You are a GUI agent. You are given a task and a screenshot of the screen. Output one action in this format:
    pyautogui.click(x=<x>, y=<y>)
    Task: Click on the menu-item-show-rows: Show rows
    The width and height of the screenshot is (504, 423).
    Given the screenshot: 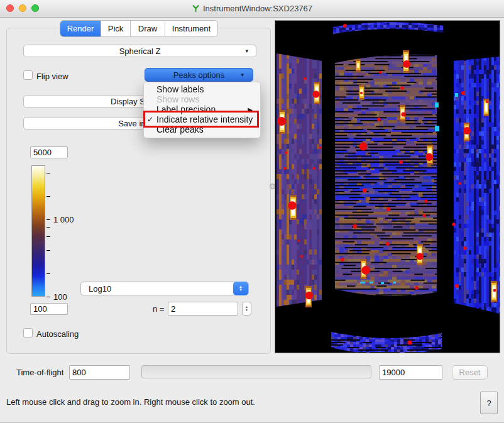 What is the action you would take?
    pyautogui.click(x=202, y=99)
    